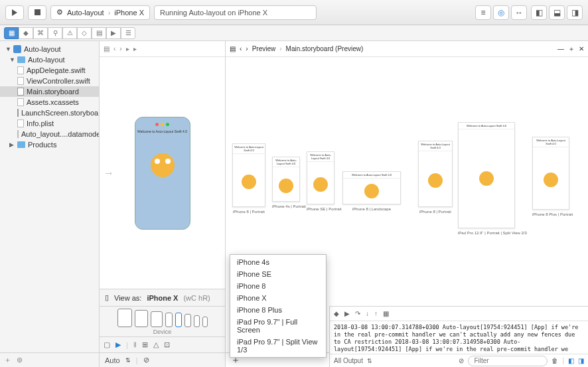 The image size is (588, 367). I want to click on file-row: LaunchScreen.storyboard, so click(49, 113).